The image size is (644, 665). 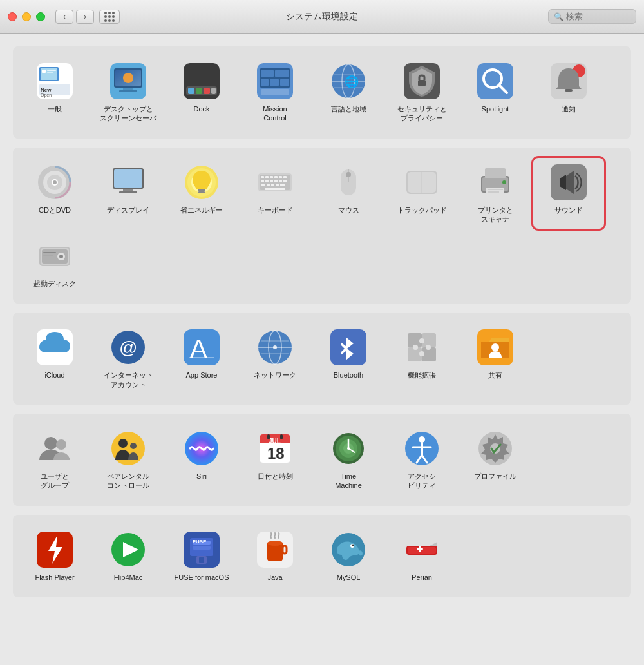 What do you see at coordinates (128, 556) in the screenshot?
I see `pref-item-flip4mac: Flip4Mac` at bounding box center [128, 556].